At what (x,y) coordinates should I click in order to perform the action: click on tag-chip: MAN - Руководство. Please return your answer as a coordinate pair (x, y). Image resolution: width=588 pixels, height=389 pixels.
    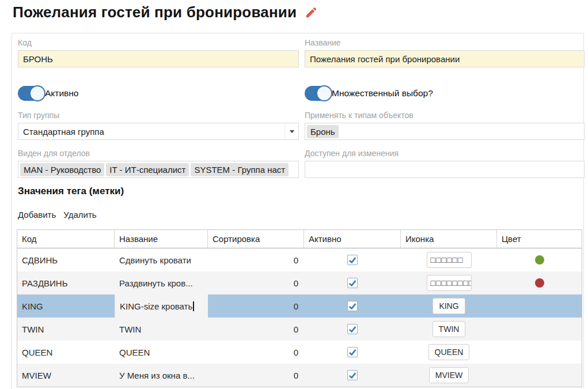
    Looking at the image, I should click on (62, 169).